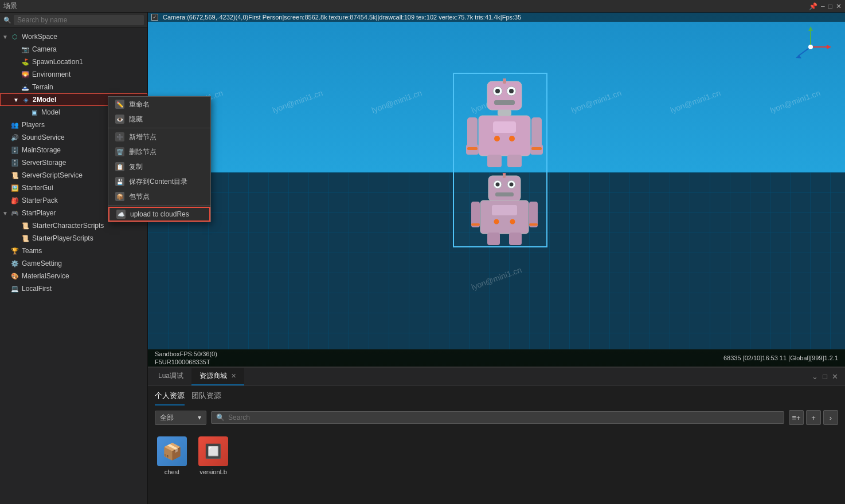  I want to click on sort-action-btn: ≡+, so click(796, 418).